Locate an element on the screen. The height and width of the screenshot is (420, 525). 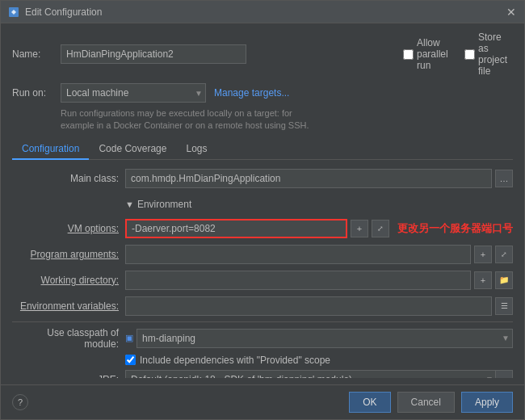
run-on-hint: Run configurations may be executed local… is located at coordinates (287, 120).